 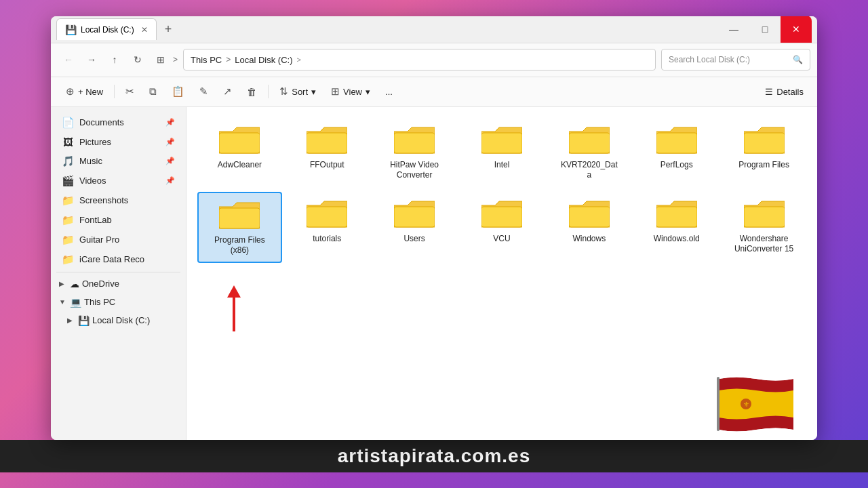 I want to click on documents-icon: 📄, so click(x=68, y=123).